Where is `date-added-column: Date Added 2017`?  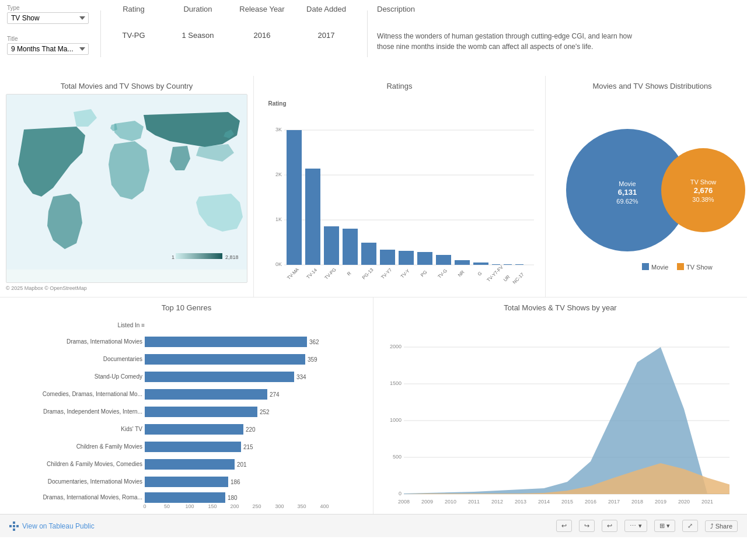 date-added-column: Date Added 2017 is located at coordinates (326, 22).